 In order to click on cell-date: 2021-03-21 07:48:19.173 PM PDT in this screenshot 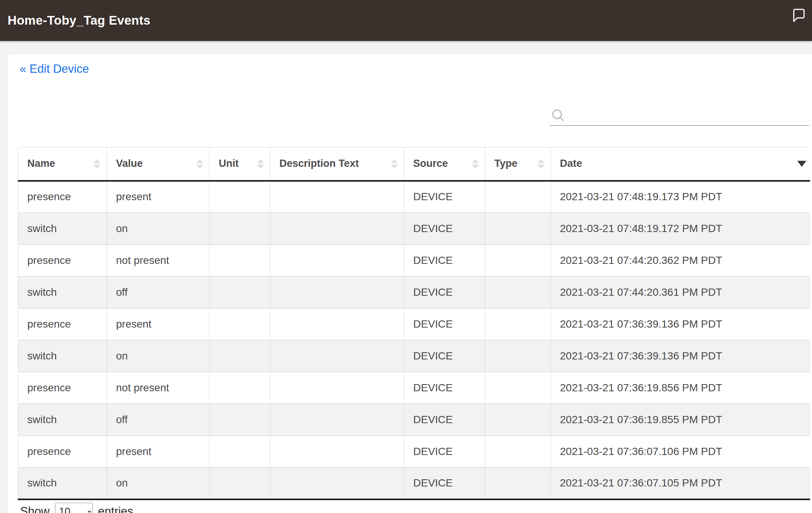, I will do `click(681, 197)`.